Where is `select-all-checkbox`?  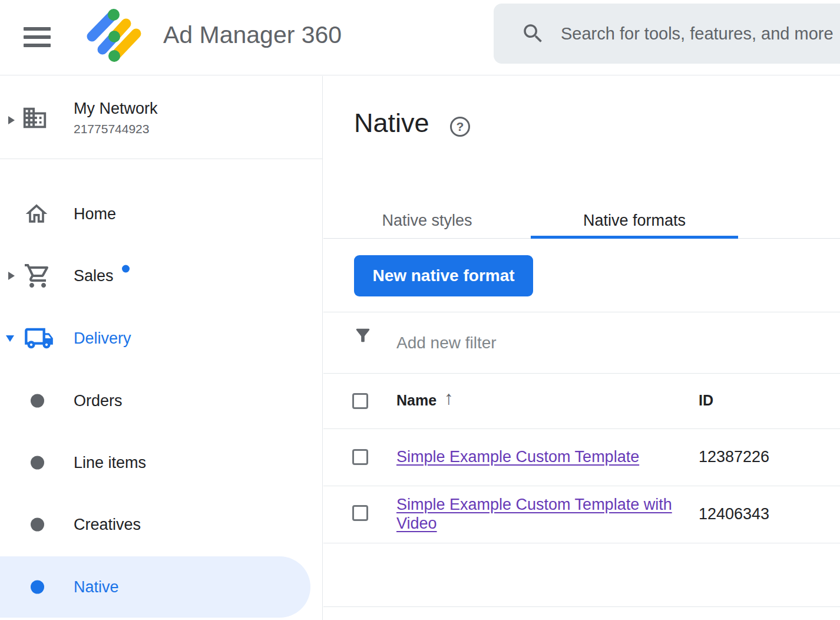
select-all-checkbox is located at coordinates (361, 401).